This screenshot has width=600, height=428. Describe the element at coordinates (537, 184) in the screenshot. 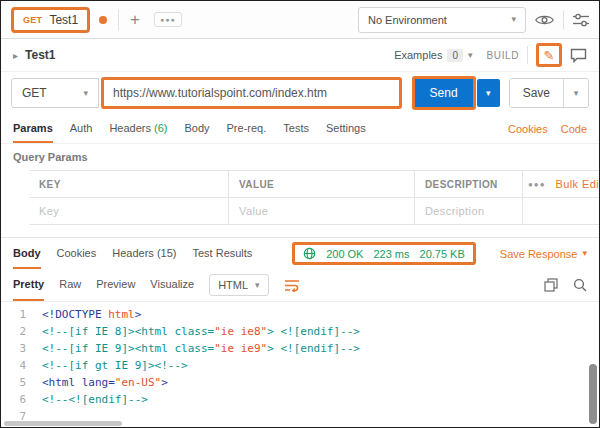

I see `column-options-button: ●●●` at that location.